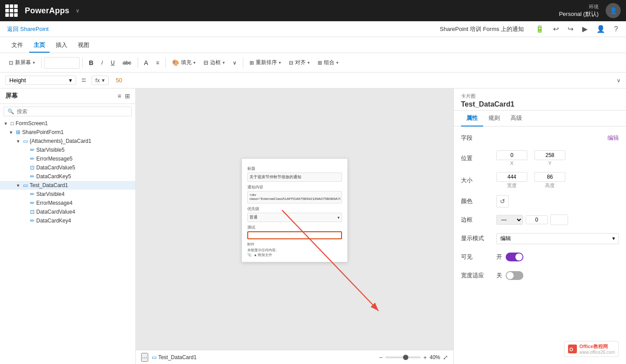 The height and width of the screenshot is (364, 626). Describe the element at coordinates (68, 141) in the screenshot. I see `tree-item-attachments-datacard1: ▼ ▭ {Attachments}_DataCard1` at that location.